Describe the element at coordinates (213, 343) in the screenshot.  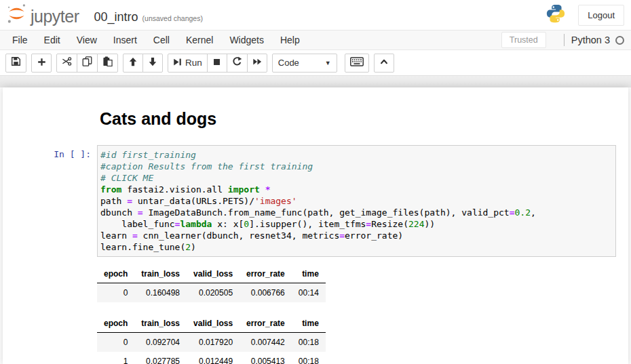
I see `table-cell: 0.017920` at that location.